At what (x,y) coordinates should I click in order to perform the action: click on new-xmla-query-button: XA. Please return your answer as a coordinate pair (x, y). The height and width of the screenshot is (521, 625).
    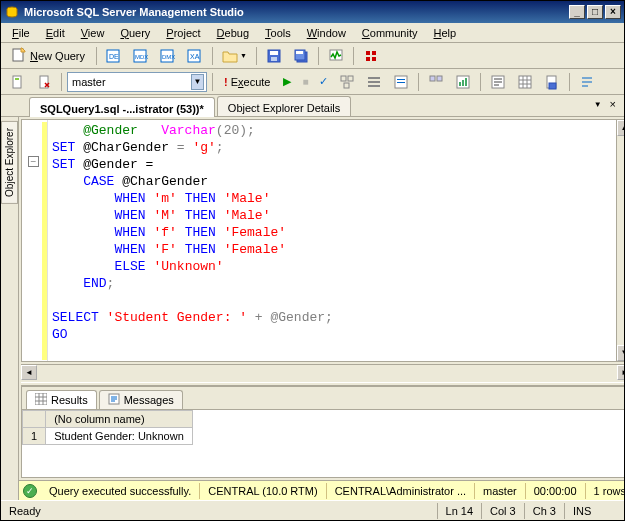
    Looking at the image, I should click on (195, 56).